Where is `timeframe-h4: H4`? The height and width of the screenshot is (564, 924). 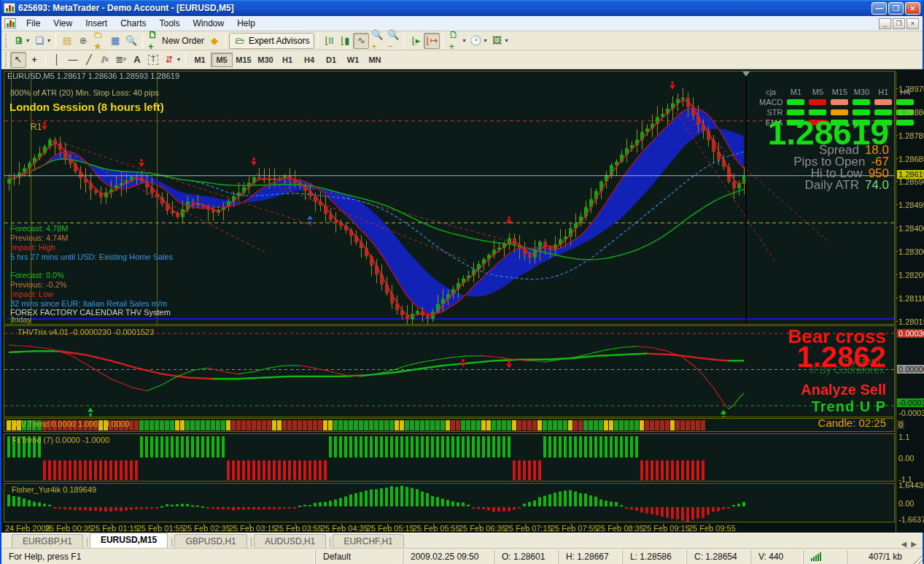 timeframe-h4: H4 is located at coordinates (309, 60).